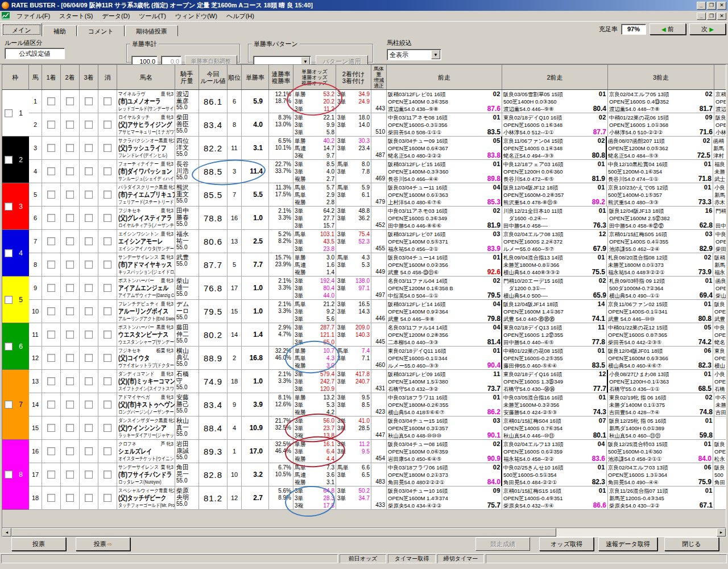  I want to click on next-button: 次 ▶, so click(708, 29).